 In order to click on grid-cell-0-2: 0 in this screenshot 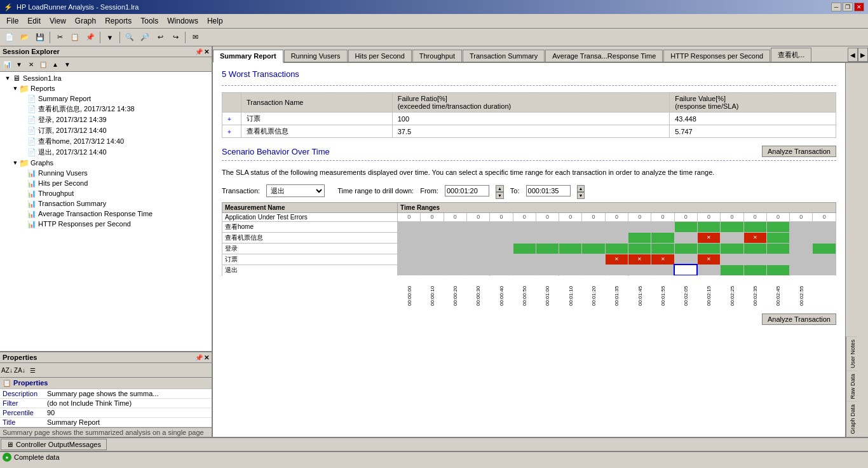, I will do `click(455, 217)`.